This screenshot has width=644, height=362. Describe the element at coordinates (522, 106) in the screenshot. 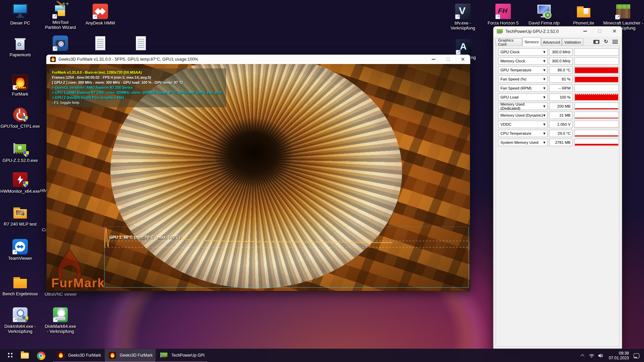

I see `sensor-name: Memory Used (Dedicated)` at that location.